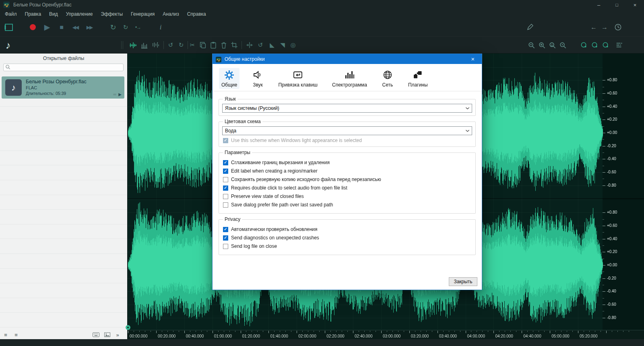 The height and width of the screenshot is (346, 644). Describe the element at coordinates (599, 5) in the screenshot. I see `minimize-icon: –` at that location.